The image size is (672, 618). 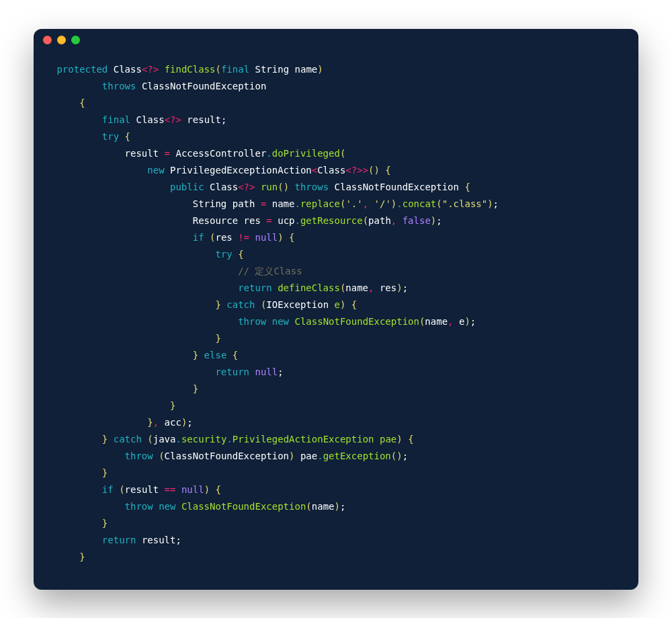 I want to click on code-token: final, so click(x=235, y=69).